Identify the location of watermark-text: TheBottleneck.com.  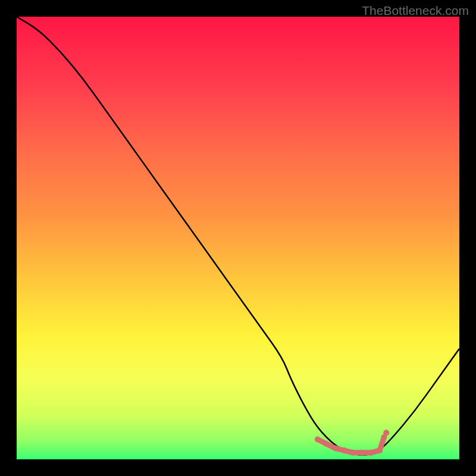
(415, 11).